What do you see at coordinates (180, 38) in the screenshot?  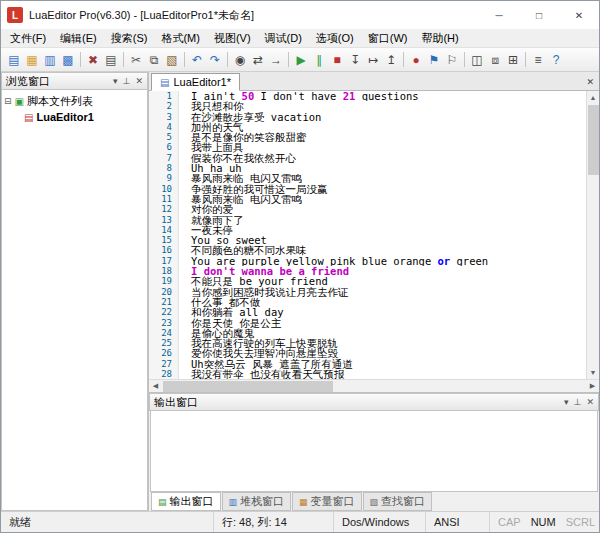 I see `menu-item: 格式(M)` at bounding box center [180, 38].